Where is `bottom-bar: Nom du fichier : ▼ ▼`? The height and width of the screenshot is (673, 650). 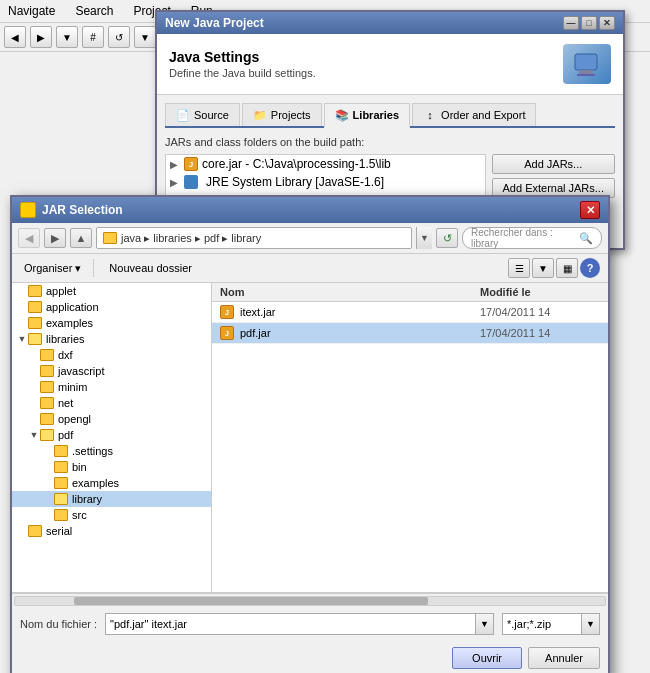 bottom-bar: Nom du fichier : ▼ ▼ is located at coordinates (310, 624).